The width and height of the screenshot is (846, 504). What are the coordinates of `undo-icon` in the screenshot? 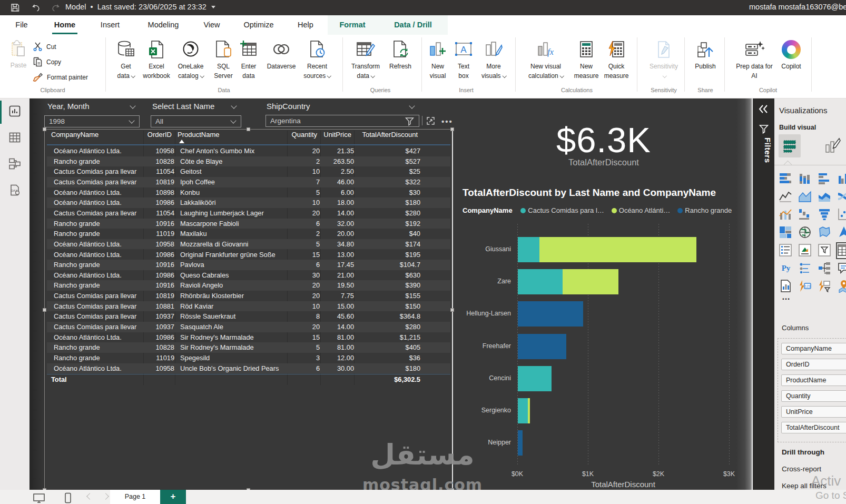 It's located at (36, 7).